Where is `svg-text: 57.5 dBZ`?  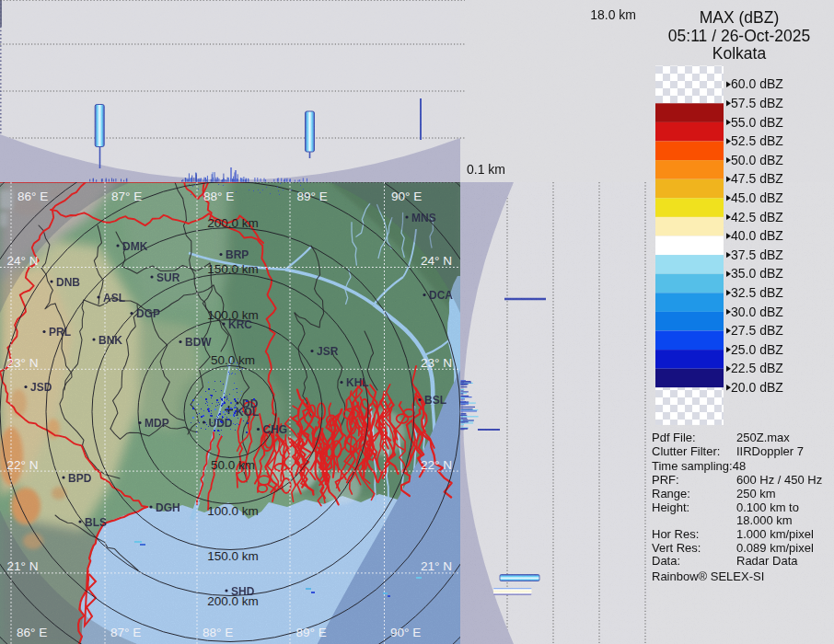 svg-text: 57.5 dBZ is located at coordinates (757, 103).